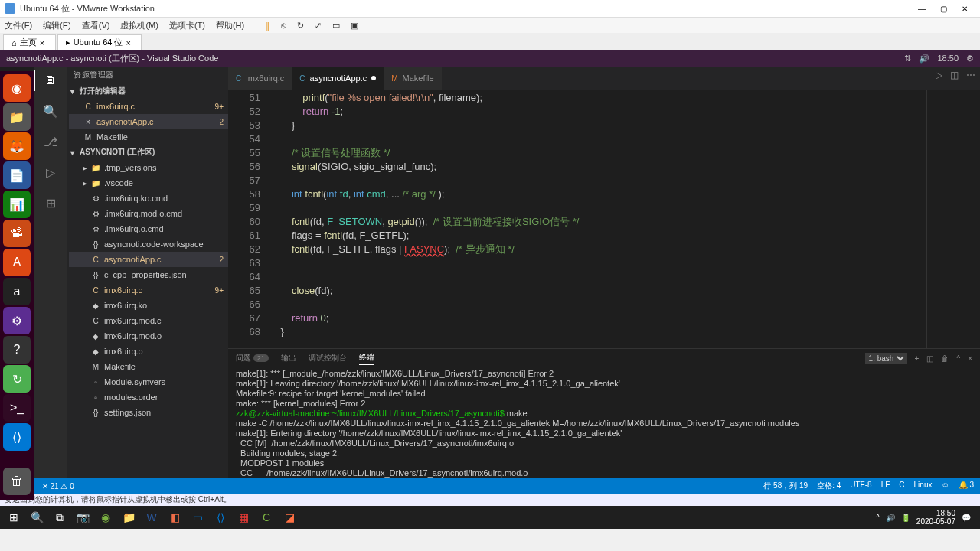 This screenshot has height=551, width=980. What do you see at coordinates (17, 408) in the screenshot?
I see `dock-terminal-icon: >_` at bounding box center [17, 408].